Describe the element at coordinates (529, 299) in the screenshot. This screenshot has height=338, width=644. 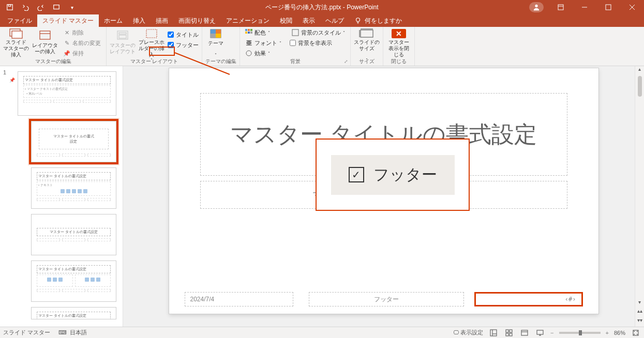
I see `slide-number-placeholder: ‹#›` at that location.